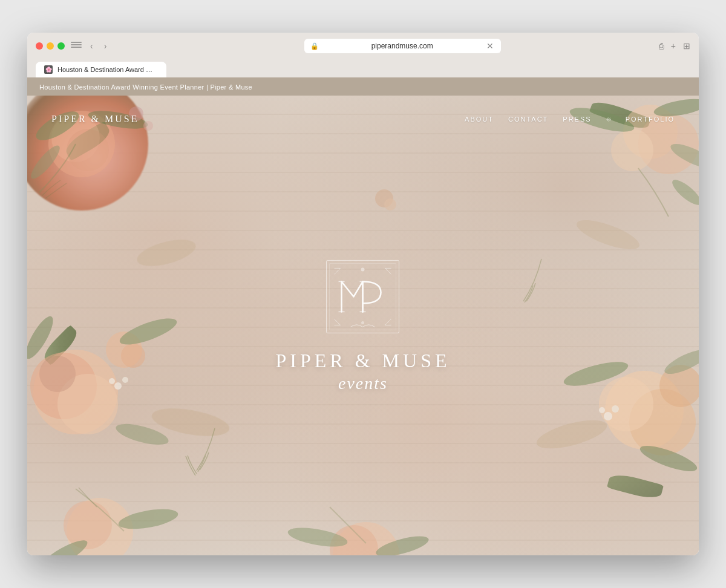  I want to click on share-button: ⎙, so click(661, 46).